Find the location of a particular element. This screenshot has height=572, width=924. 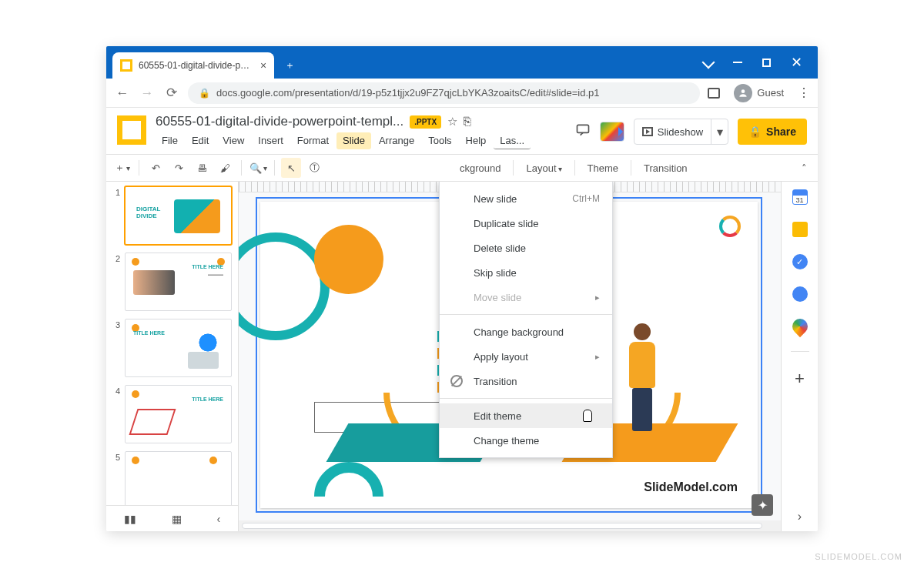

menu-new-slide: New slide Ctrl+M is located at coordinates (526, 199).